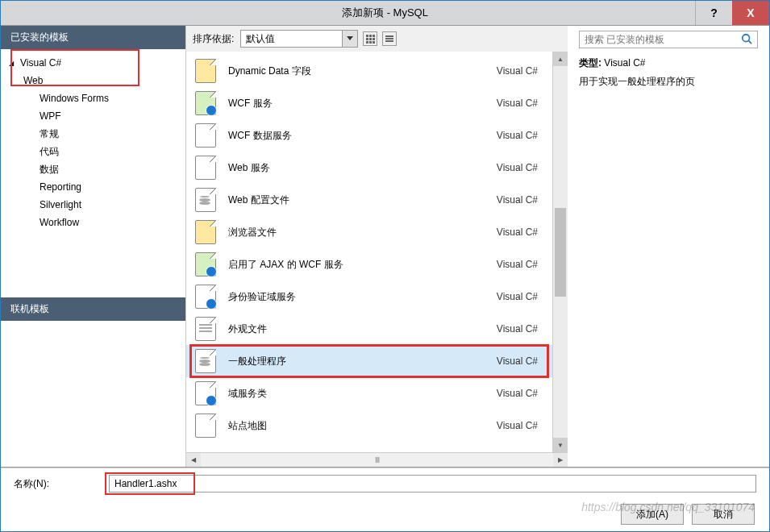  I want to click on scroll-down-button: ▼, so click(560, 445).